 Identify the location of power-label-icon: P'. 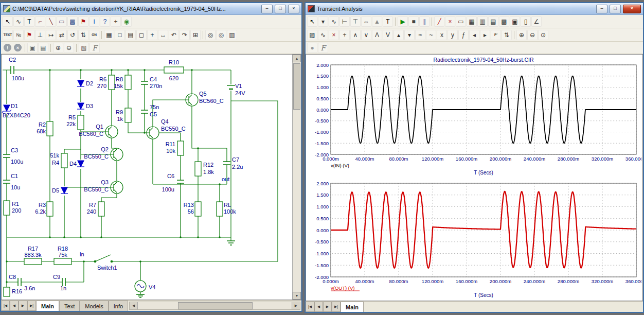
(496, 35).